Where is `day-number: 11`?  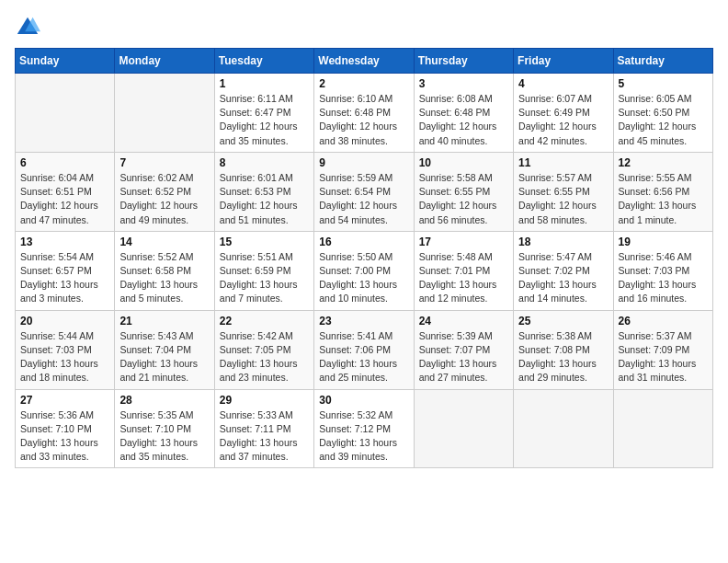
day-number: 11 is located at coordinates (563, 163).